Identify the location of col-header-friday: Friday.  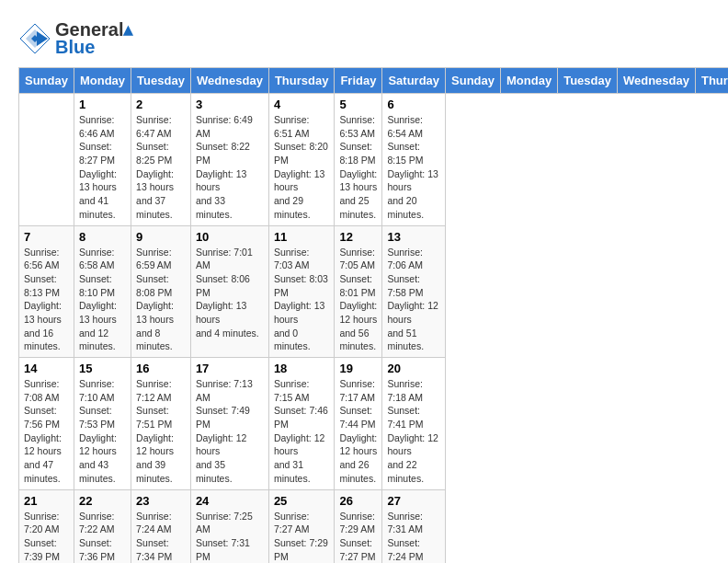
(358, 81).